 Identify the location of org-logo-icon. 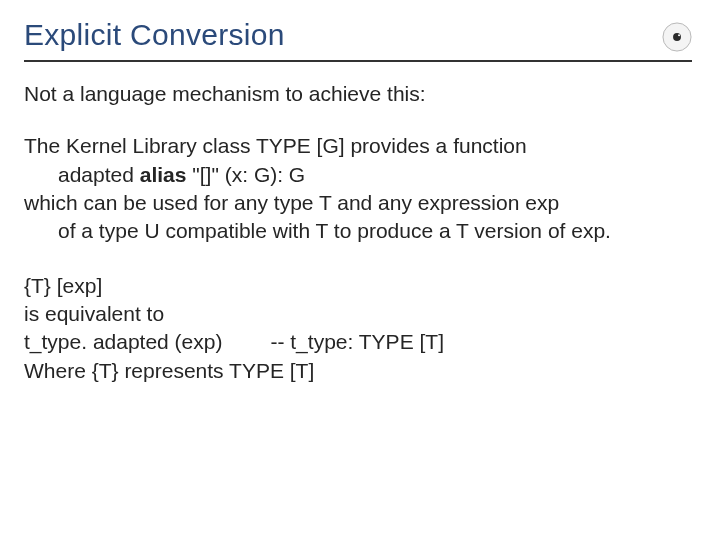
(677, 37).